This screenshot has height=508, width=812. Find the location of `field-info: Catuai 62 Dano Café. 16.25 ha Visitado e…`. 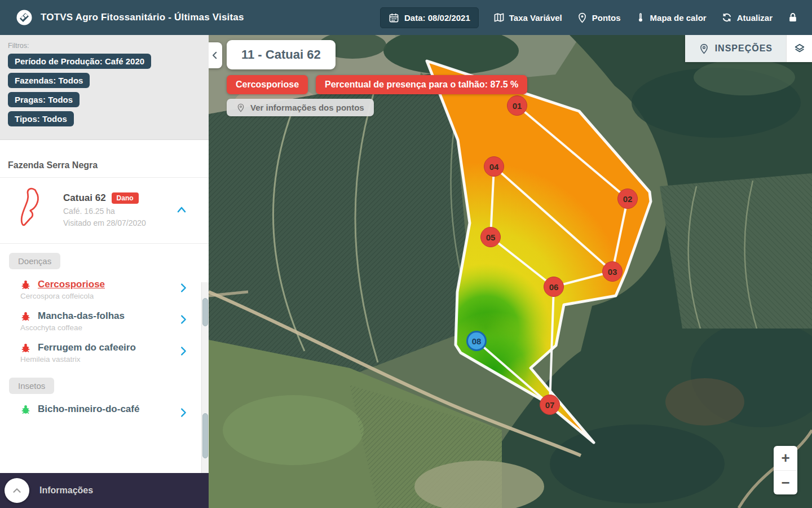

field-info: Catuai 62 Dano Café. 16.25 ha Visitado e… is located at coordinates (119, 210).